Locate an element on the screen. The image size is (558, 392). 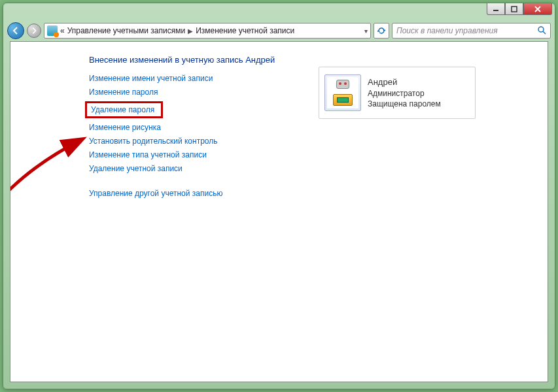
forward-button is located at coordinates (34, 31).